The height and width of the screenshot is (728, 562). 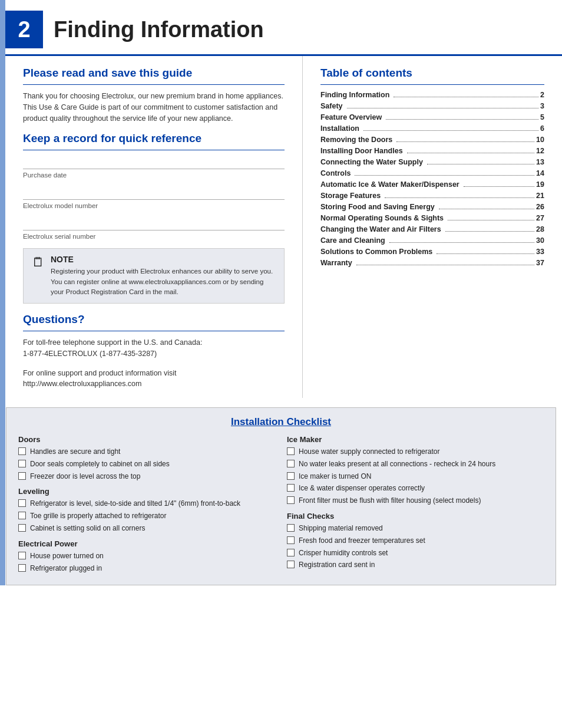 What do you see at coordinates (154, 193) in the screenshot?
I see `model-number-line` at bounding box center [154, 193].